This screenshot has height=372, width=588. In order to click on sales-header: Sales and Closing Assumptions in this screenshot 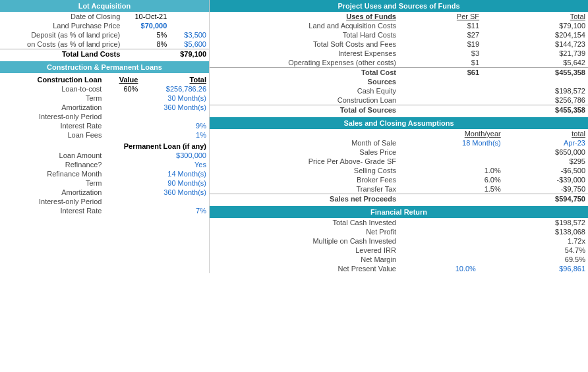, I will do `click(399, 123)`.